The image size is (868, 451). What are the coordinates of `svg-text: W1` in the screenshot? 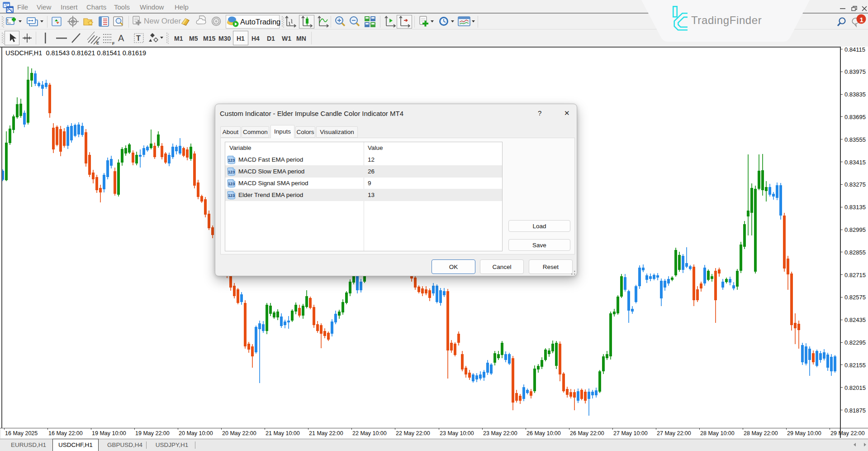 It's located at (287, 38).